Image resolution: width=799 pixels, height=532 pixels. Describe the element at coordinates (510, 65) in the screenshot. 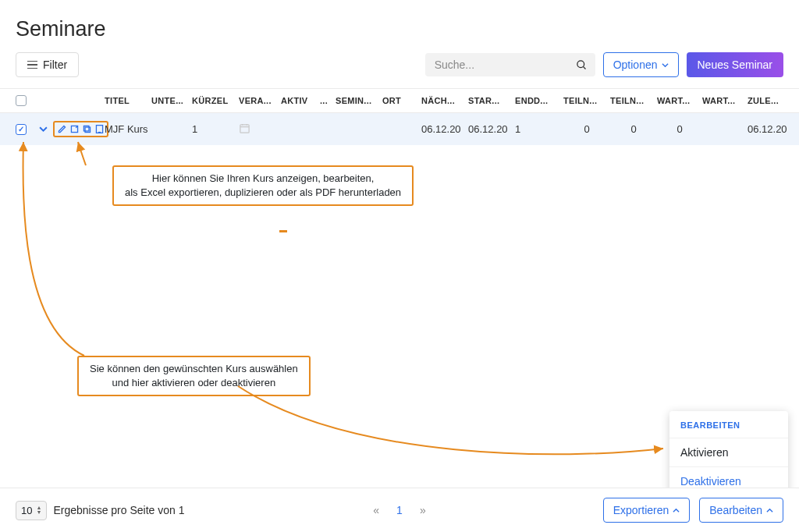

I see `search-box` at that location.